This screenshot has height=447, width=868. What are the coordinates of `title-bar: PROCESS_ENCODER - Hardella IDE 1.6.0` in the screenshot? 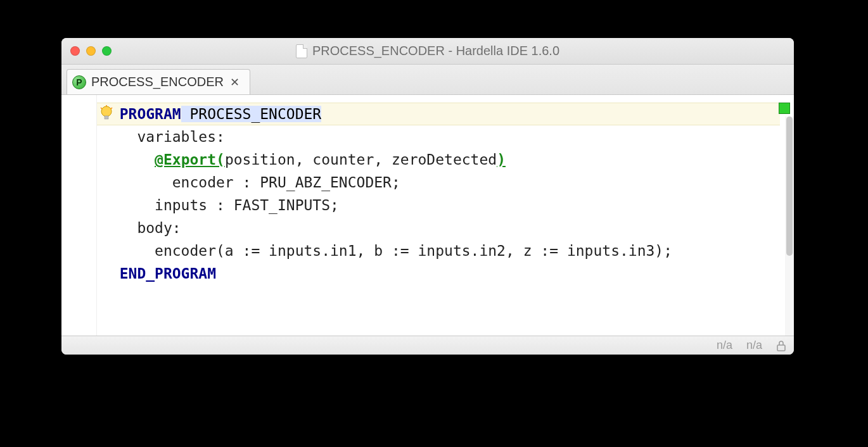 It's located at (428, 51).